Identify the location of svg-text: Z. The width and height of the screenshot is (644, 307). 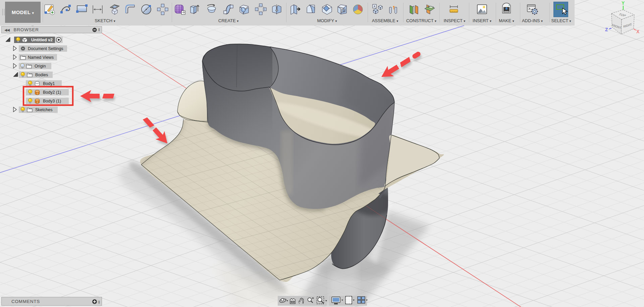
(606, 30).